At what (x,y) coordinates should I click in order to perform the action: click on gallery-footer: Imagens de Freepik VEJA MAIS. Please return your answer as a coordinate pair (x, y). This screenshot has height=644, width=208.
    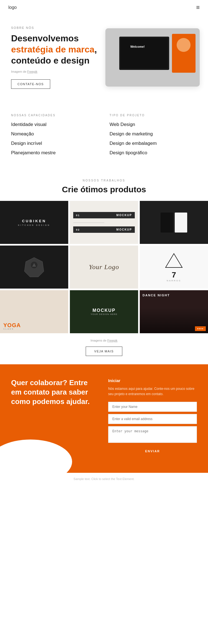
    Looking at the image, I should click on (104, 349).